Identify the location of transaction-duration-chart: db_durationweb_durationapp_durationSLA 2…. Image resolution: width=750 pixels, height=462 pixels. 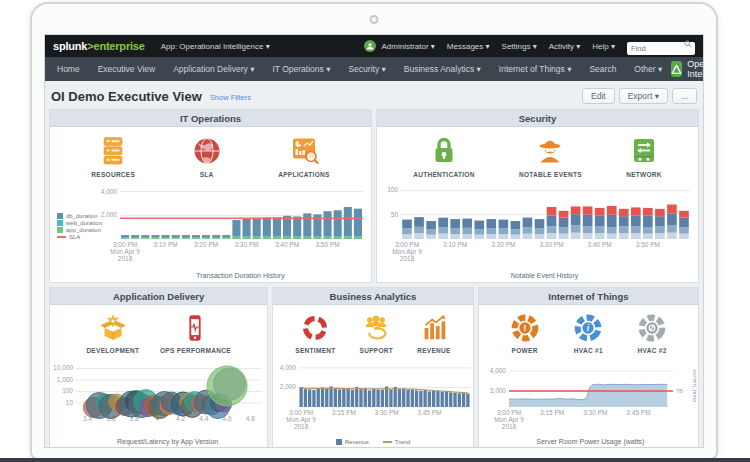
(210, 228).